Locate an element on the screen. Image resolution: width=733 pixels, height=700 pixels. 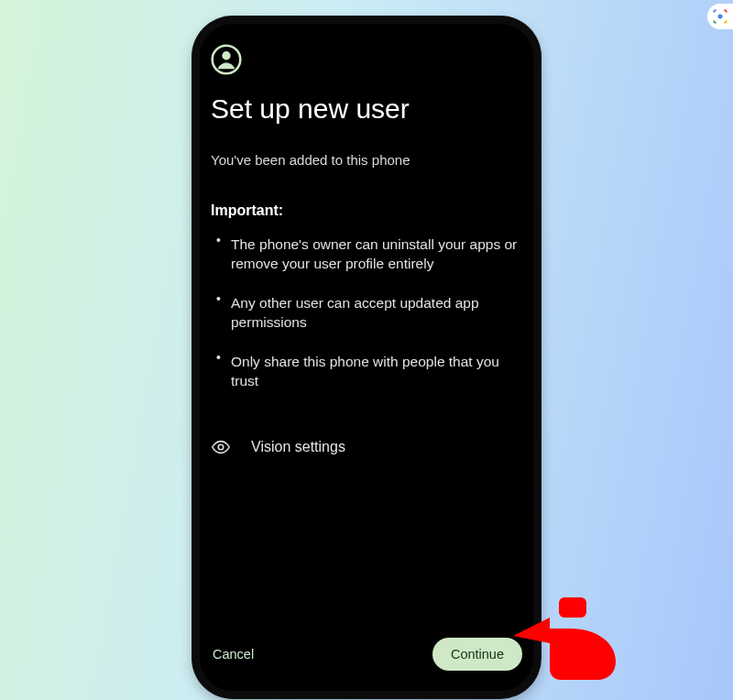
vision-settings-row: Vision settings is located at coordinates (366, 447).